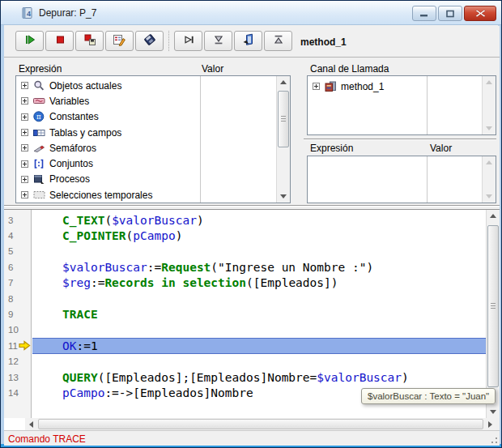  What do you see at coordinates (400, 139) in the screenshot?
I see `right-panel-divider` at bounding box center [400, 139].